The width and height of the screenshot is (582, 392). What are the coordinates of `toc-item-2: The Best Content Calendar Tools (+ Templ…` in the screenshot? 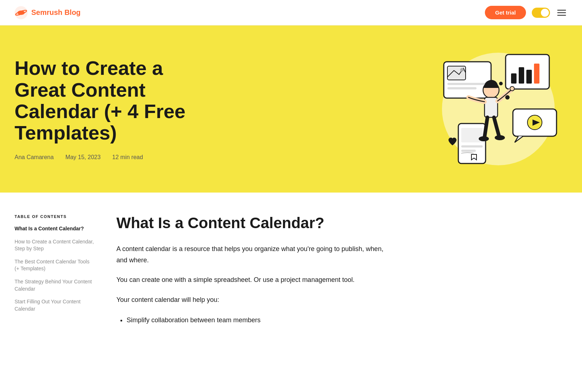 It's located at (55, 265).